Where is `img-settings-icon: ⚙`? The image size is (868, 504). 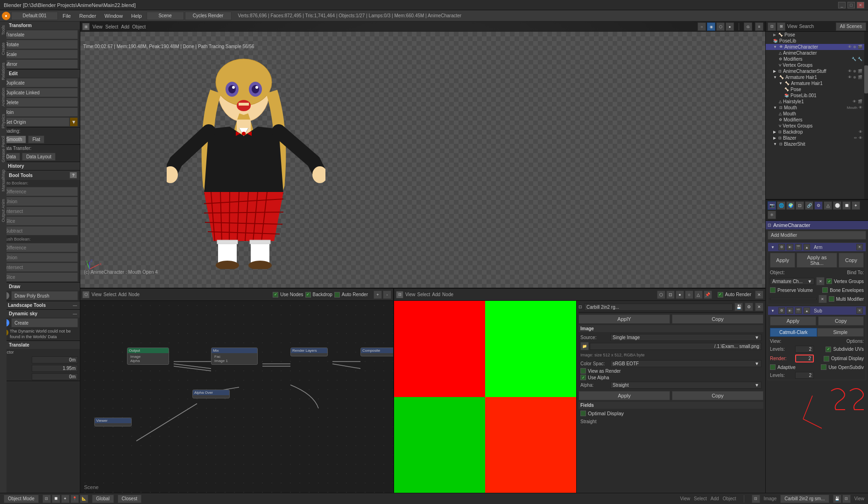
img-settings-icon: ⚙ is located at coordinates (749, 307).